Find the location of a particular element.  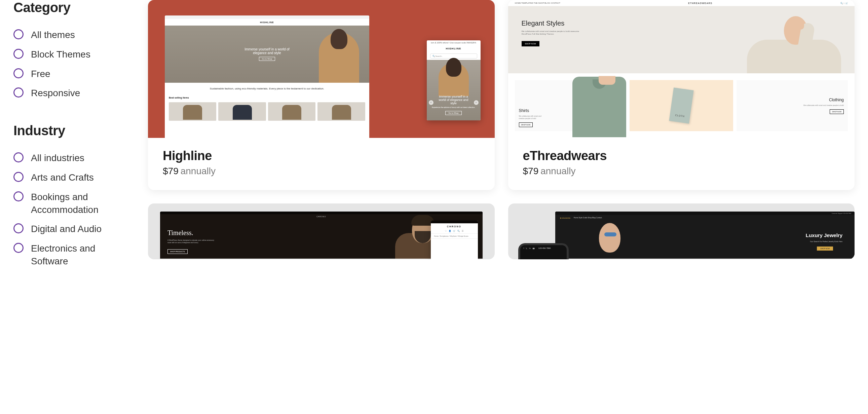

industry-option-bookings: Bookings and Accommodation is located at coordinates (67, 203).